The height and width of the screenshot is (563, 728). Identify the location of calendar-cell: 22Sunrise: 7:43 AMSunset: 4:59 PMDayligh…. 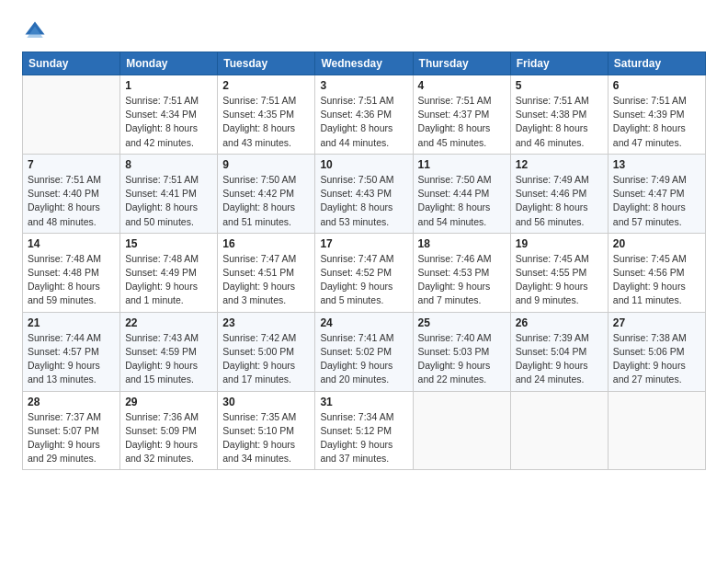
(169, 351).